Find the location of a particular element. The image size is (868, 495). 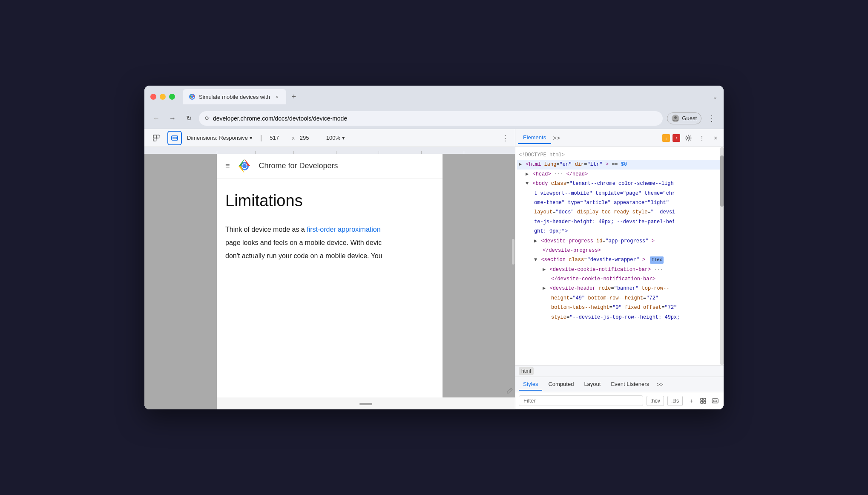

html-tree: <!DOCTYPE html> ▶ <html lang="en" dir="l… is located at coordinates (619, 256).